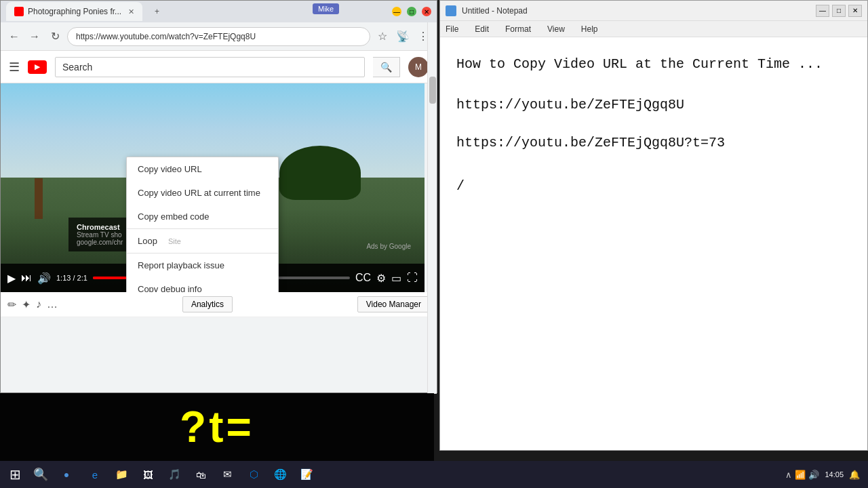 Image resolution: width=868 pixels, height=488 pixels. Describe the element at coordinates (814, 474) in the screenshot. I see `volume-icon: 🔊` at that location.